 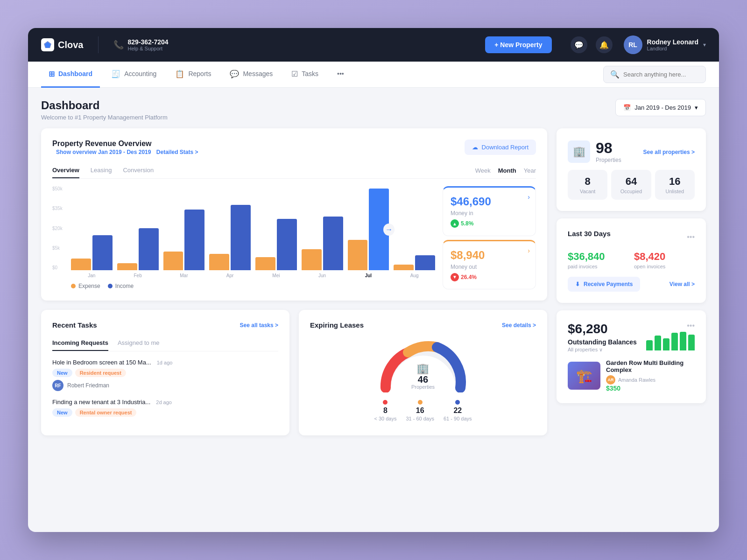 What do you see at coordinates (458, 411) in the screenshot?
I see `legend-90days: 22 61 - 90 days` at bounding box center [458, 411].